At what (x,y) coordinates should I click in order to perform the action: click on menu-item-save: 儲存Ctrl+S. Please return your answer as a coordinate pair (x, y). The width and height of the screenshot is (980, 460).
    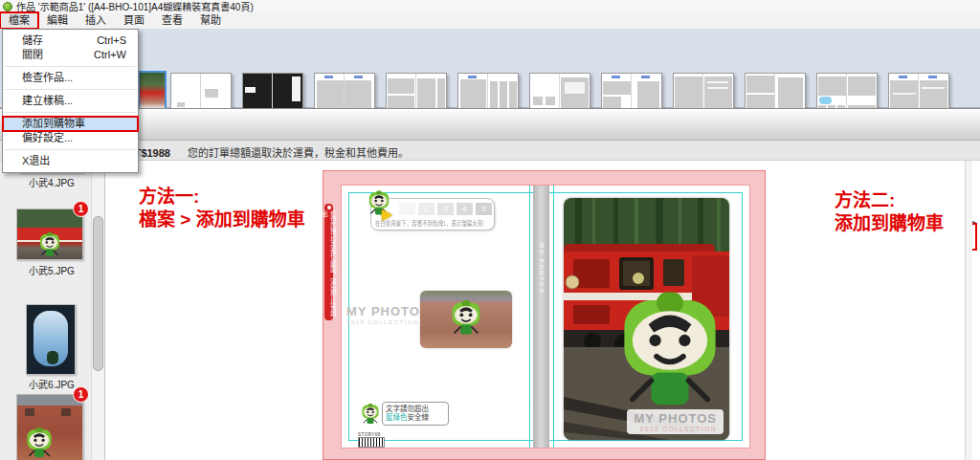
    Looking at the image, I should click on (71, 40).